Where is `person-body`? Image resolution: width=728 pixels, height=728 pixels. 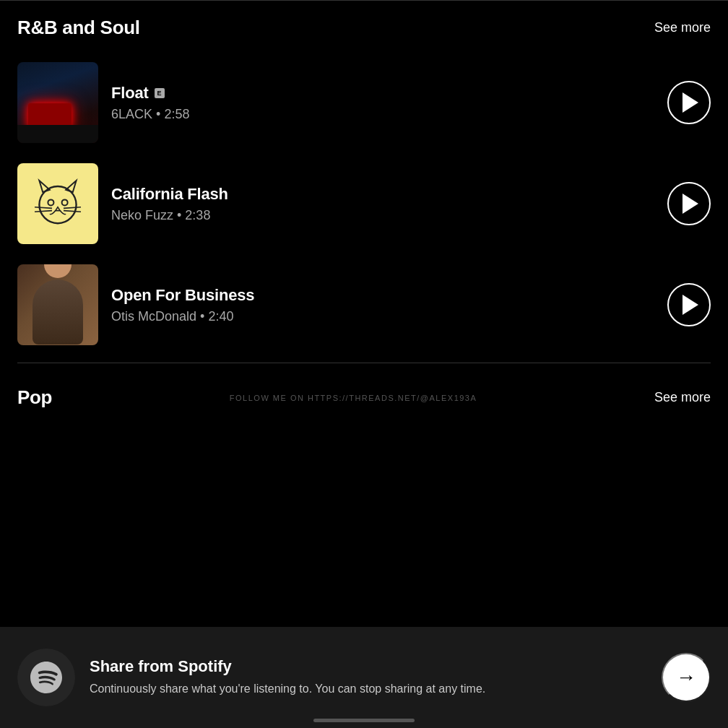 person-body is located at coordinates (58, 312).